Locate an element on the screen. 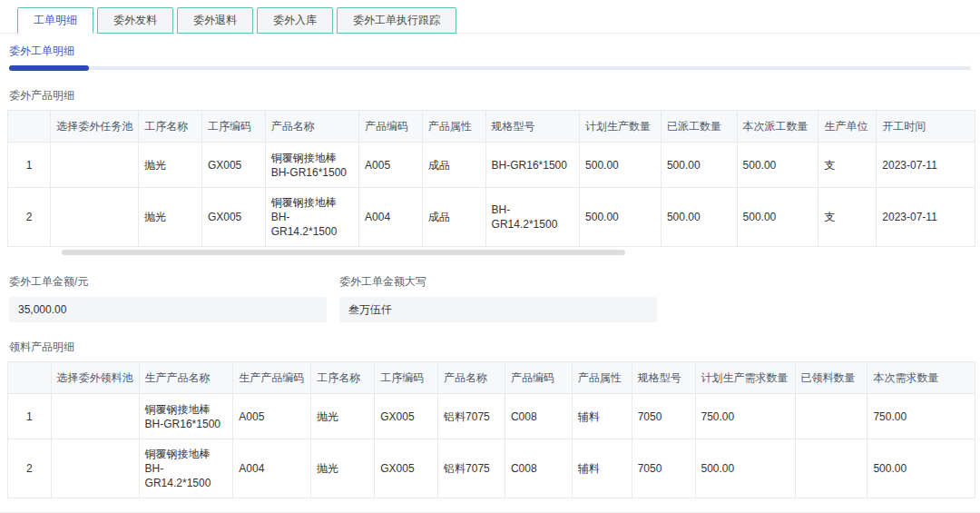  column-header: 生产产品编码 is located at coordinates (272, 378).